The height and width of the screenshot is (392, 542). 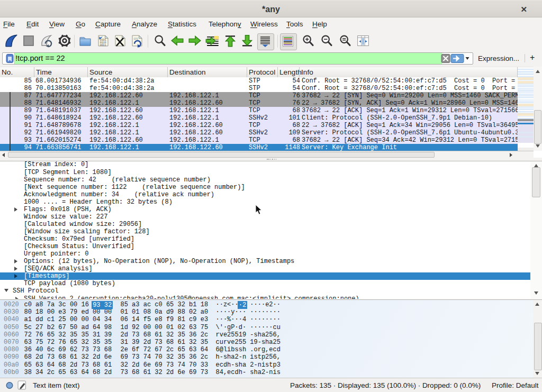 What do you see at coordinates (103, 45) in the screenshot?
I see `svg-text: 0011` at bounding box center [103, 45].